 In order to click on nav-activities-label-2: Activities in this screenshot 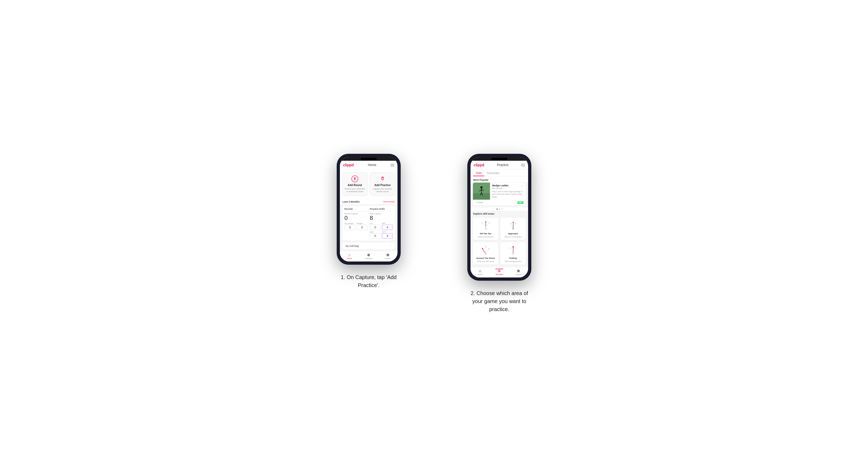, I will do `click(499, 274)`.